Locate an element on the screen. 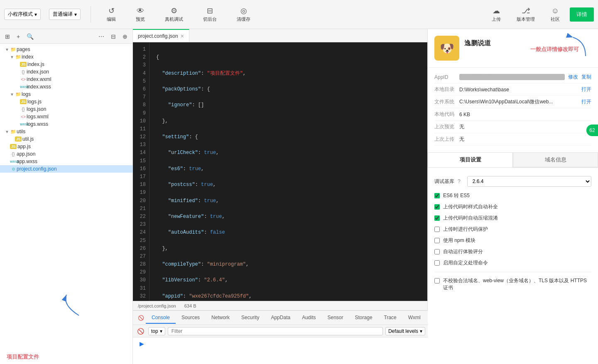  tree-item-index-wxss: ▷ wxss index.wxss is located at coordinates (66, 87).